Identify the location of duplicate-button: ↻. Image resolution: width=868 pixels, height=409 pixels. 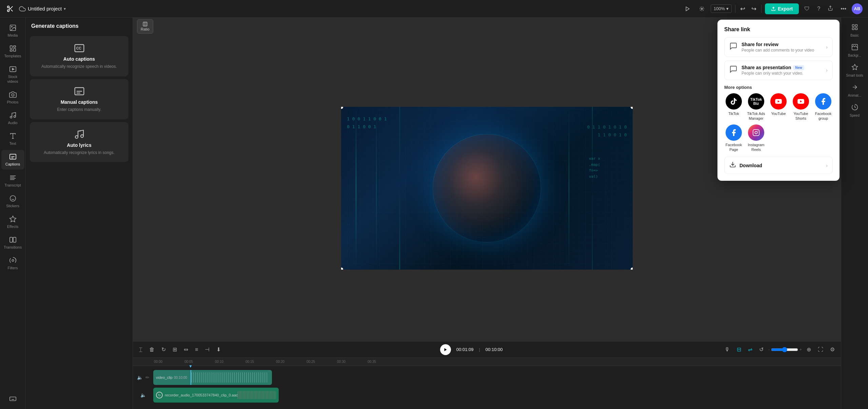
(163, 349).